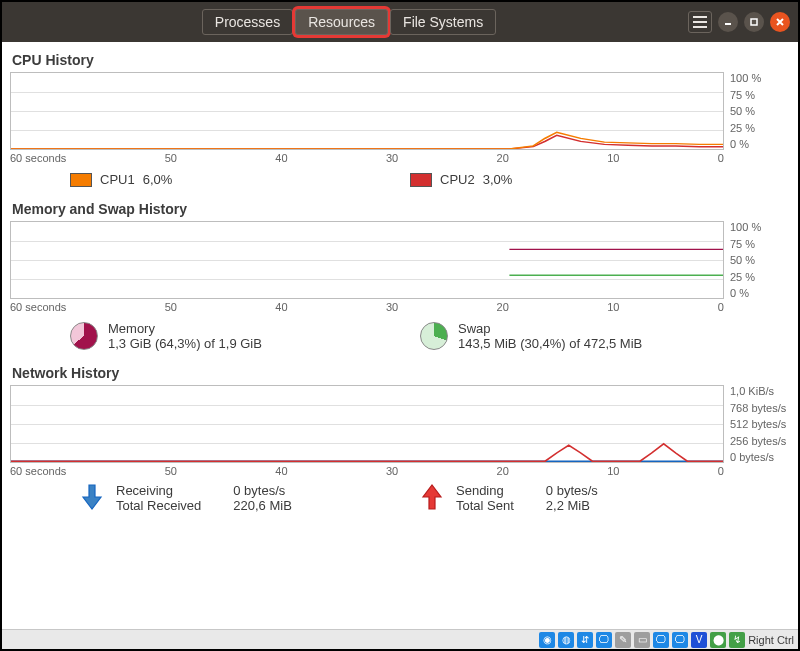  Describe the element at coordinates (185, 328) in the screenshot. I see `memory-title: Memory` at that location.